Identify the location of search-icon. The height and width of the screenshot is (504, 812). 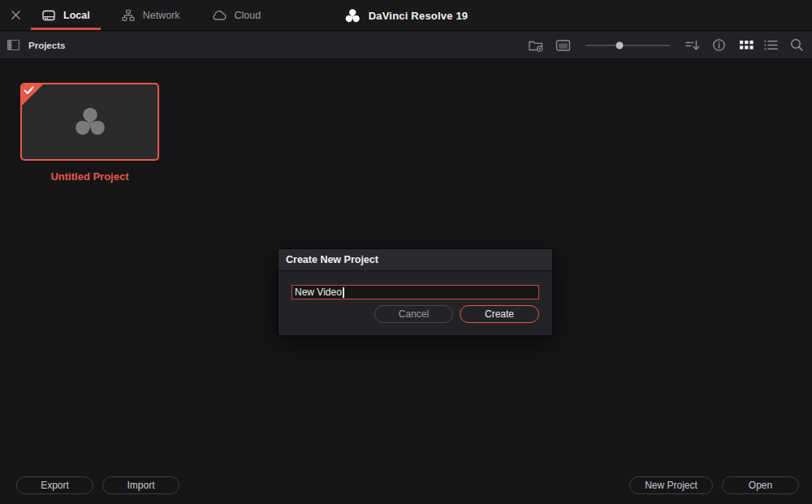
(797, 45).